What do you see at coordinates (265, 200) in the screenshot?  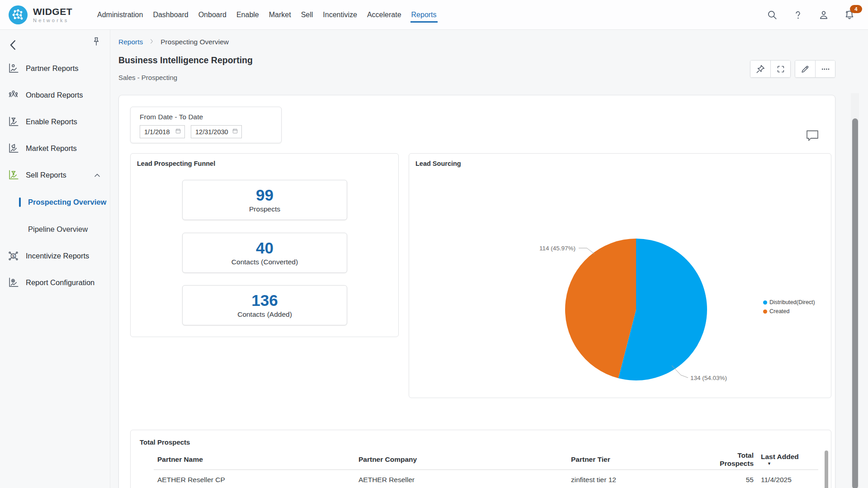 I see `stat-card-prospects: 99 Prospects` at bounding box center [265, 200].